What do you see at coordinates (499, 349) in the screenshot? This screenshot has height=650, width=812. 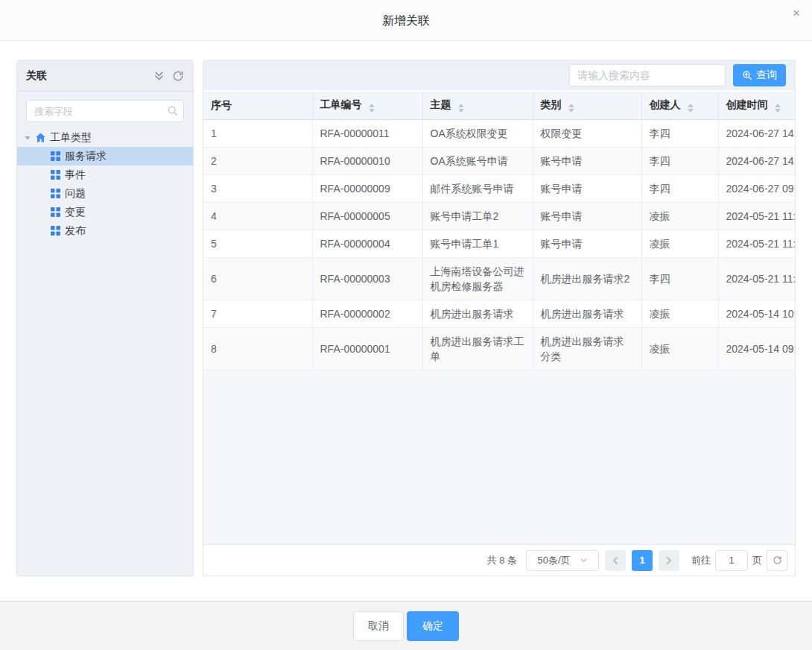 I see `table-row: 8 RFA-00000001 机房进出服务请求工单 机房进出服务请求分类 凌振 …` at bounding box center [499, 349].